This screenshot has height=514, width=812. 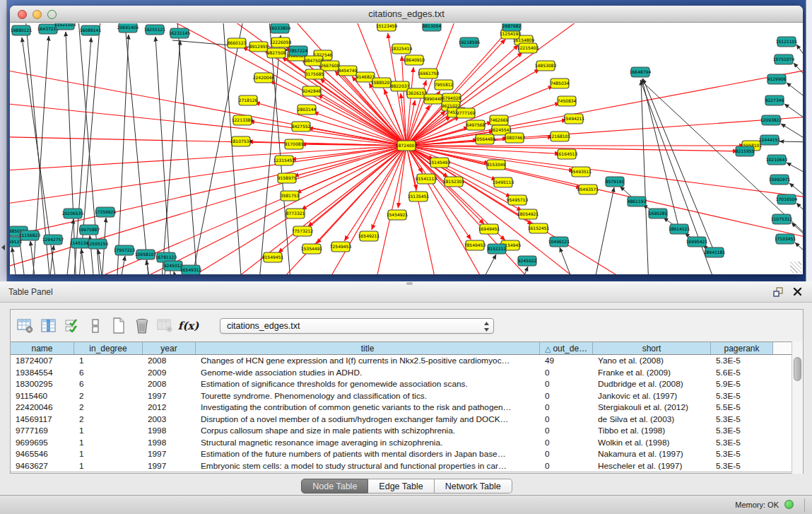 What do you see at coordinates (527, 261) in the screenshot?
I see `network-node: 9245022` at bounding box center [527, 261].